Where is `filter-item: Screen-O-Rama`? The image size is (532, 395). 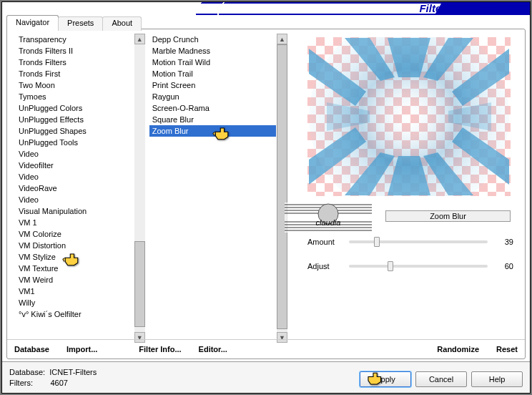 filter-item: Screen-O-Rama is located at coordinates (213, 108).